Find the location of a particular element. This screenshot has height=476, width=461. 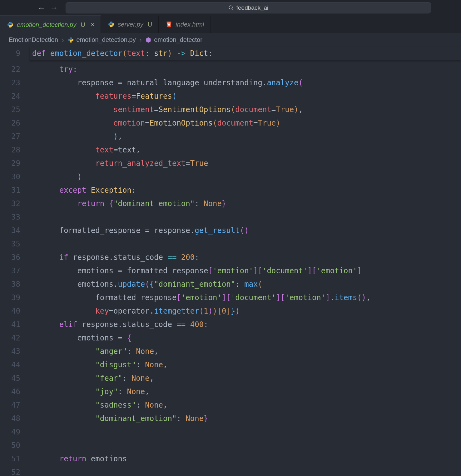

line-number: 49 is located at coordinates (10, 432).